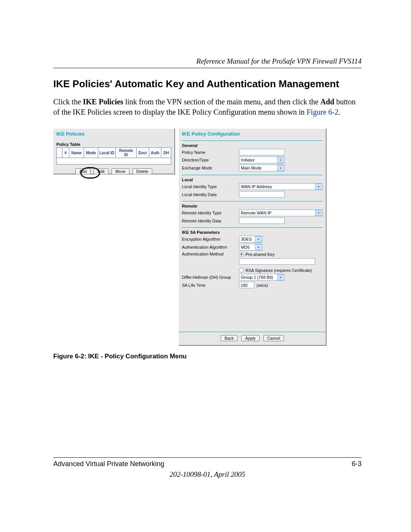  Describe the element at coordinates (279, 270) in the screenshot. I see `rsa-label: RSA Signature (requires Certificate)` at that location.